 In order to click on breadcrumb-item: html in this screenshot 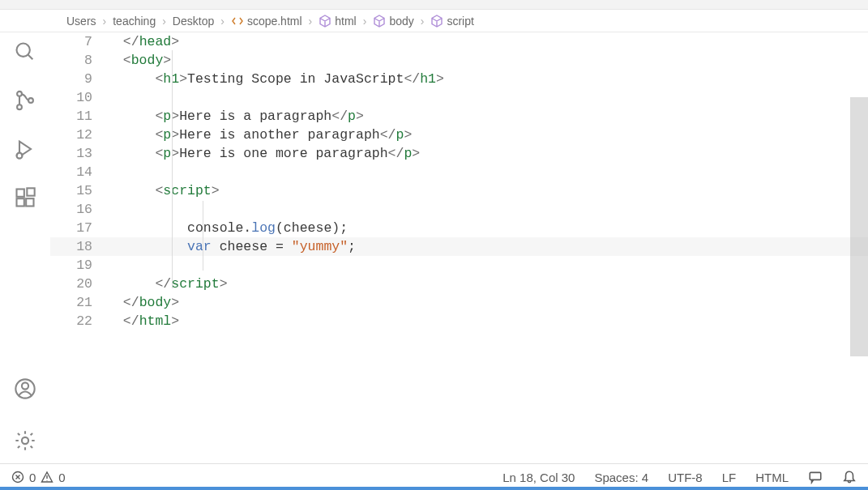, I will do `click(337, 21)`.